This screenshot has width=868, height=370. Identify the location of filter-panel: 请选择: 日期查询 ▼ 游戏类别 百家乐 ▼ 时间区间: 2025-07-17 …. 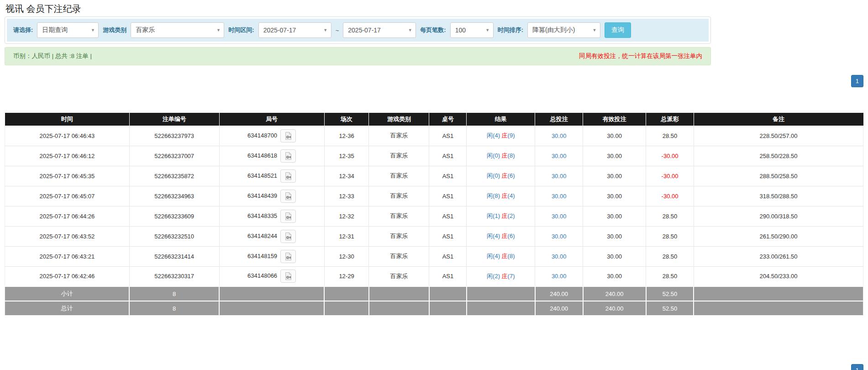
(358, 30).